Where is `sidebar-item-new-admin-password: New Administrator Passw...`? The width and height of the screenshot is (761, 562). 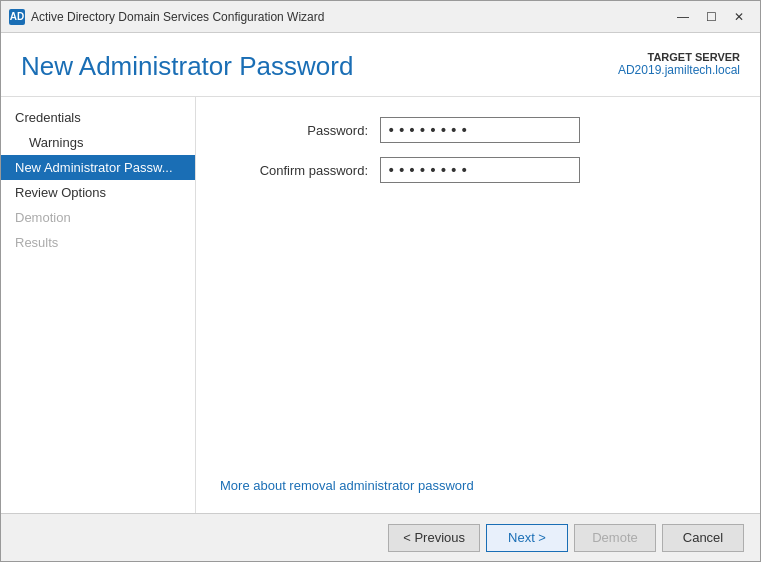
sidebar-item-new-admin-password: New Administrator Passw... is located at coordinates (98, 168).